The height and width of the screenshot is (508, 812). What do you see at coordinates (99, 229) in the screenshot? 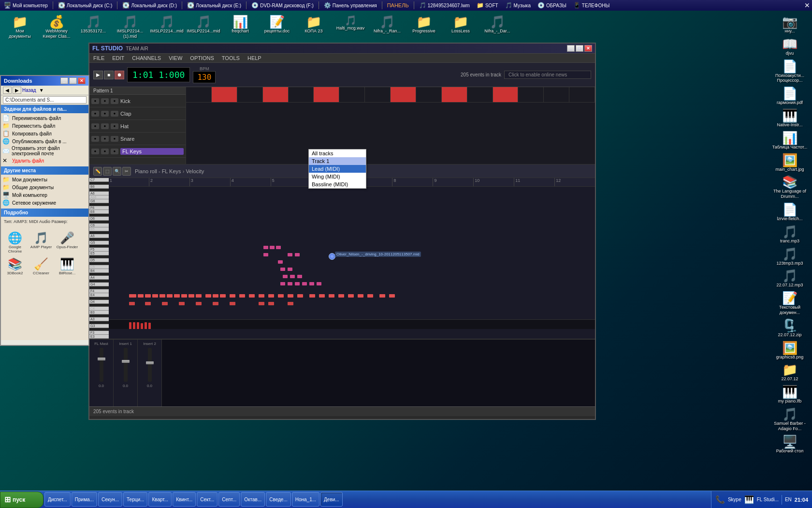
I see `key-b5: B5` at bounding box center [99, 229].